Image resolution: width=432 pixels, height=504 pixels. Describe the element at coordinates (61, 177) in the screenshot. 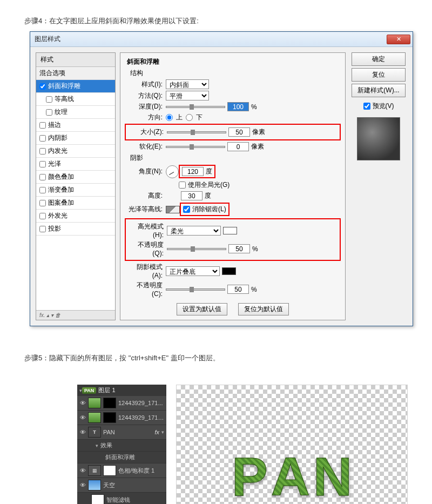

I see `style-label: 颜色叠加` at that location.